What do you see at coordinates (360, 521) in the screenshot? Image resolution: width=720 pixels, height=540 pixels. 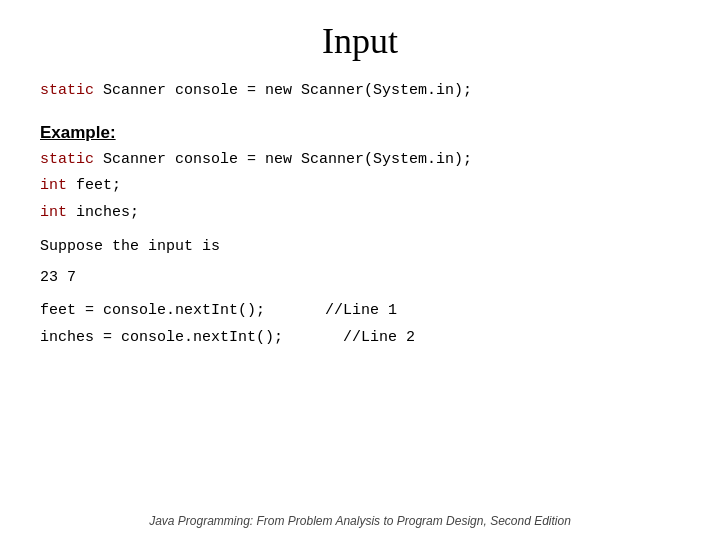 I see `footer-text: Java Programming: From Problem Analysis …` at bounding box center [360, 521].